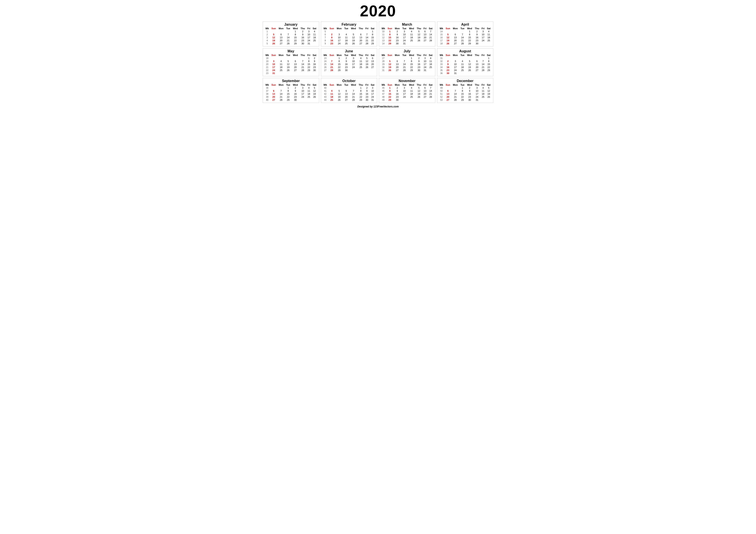  Describe the element at coordinates (465, 67) in the screenshot. I see `table-row: 3416171819202122` at that location.